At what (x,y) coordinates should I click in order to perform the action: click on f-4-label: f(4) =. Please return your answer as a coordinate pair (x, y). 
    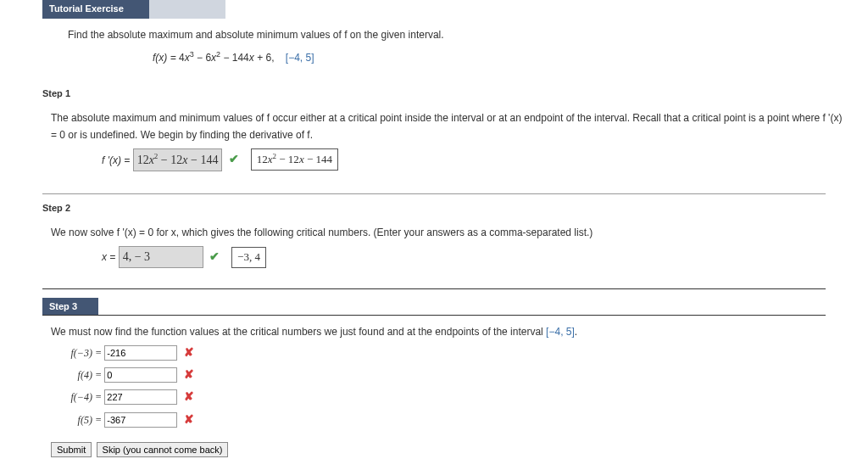
    Looking at the image, I should click on (76, 375).